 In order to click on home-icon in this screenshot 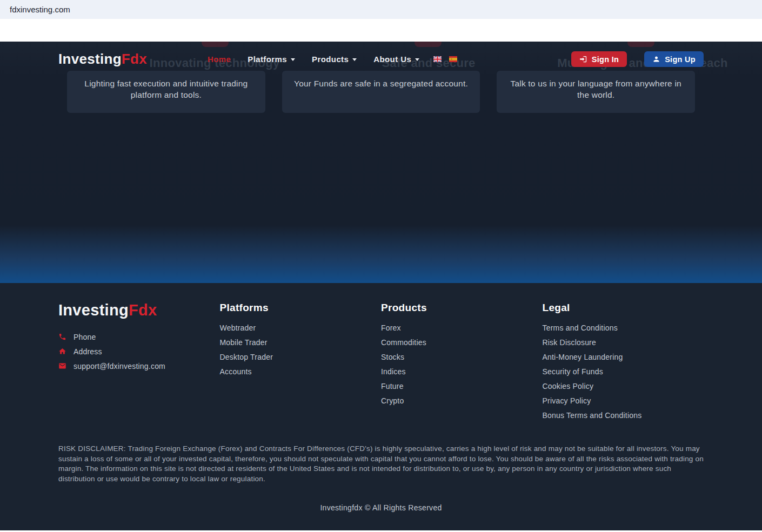, I will do `click(63, 351)`.